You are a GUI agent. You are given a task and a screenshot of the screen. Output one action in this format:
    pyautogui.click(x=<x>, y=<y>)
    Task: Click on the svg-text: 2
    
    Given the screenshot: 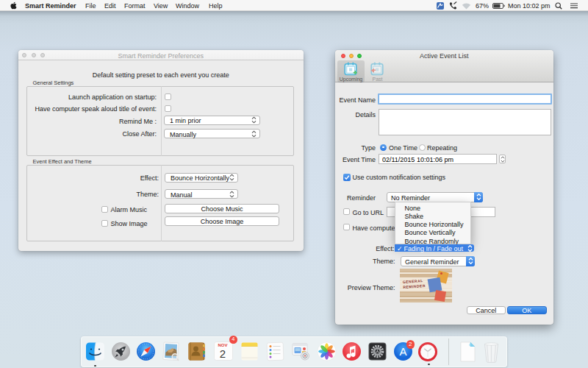 What is the action you would take?
    pyautogui.click(x=222, y=353)
    